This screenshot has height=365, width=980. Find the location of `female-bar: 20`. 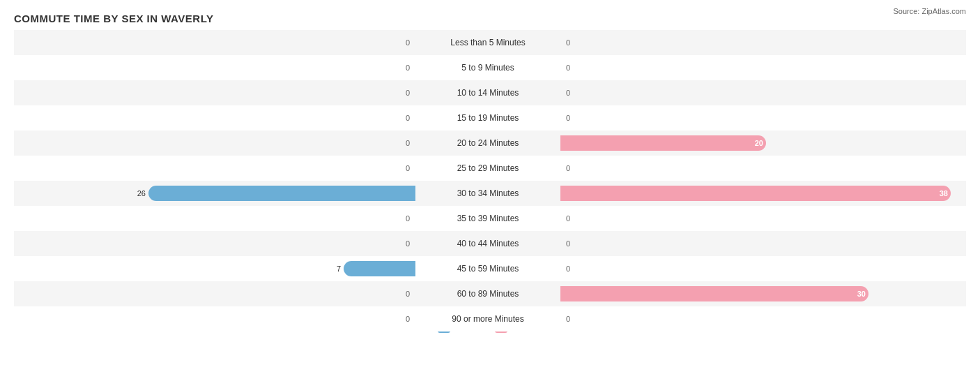

female-bar: 20 is located at coordinates (664, 143).